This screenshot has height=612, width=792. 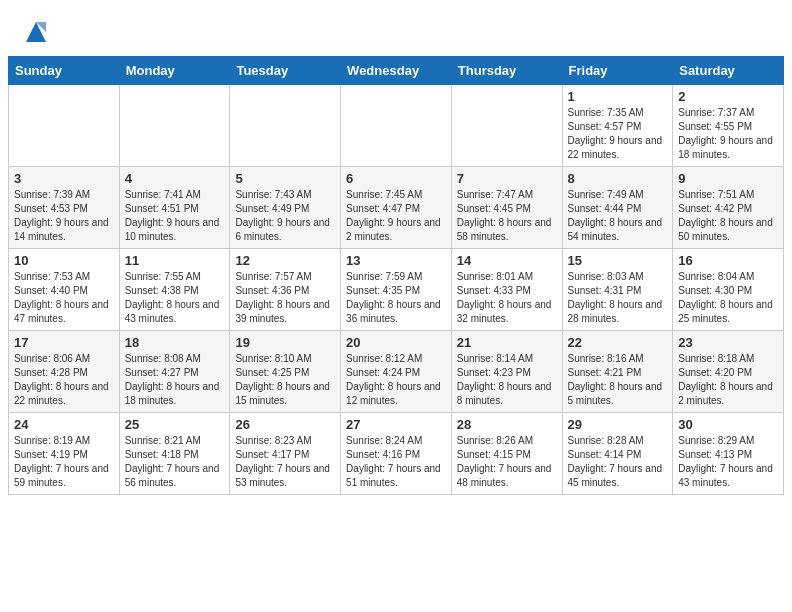 What do you see at coordinates (396, 424) in the screenshot?
I see `day-number: 27` at bounding box center [396, 424].